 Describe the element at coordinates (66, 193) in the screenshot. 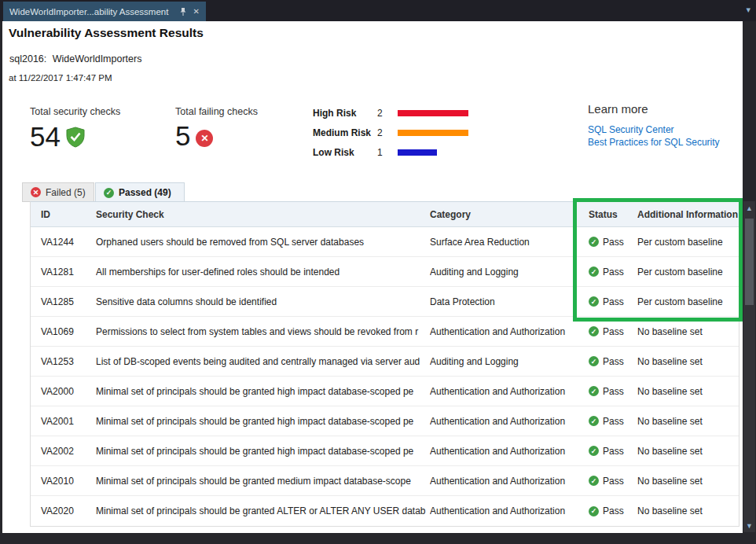

I see `failed-tab-label: Failed (5)` at that location.